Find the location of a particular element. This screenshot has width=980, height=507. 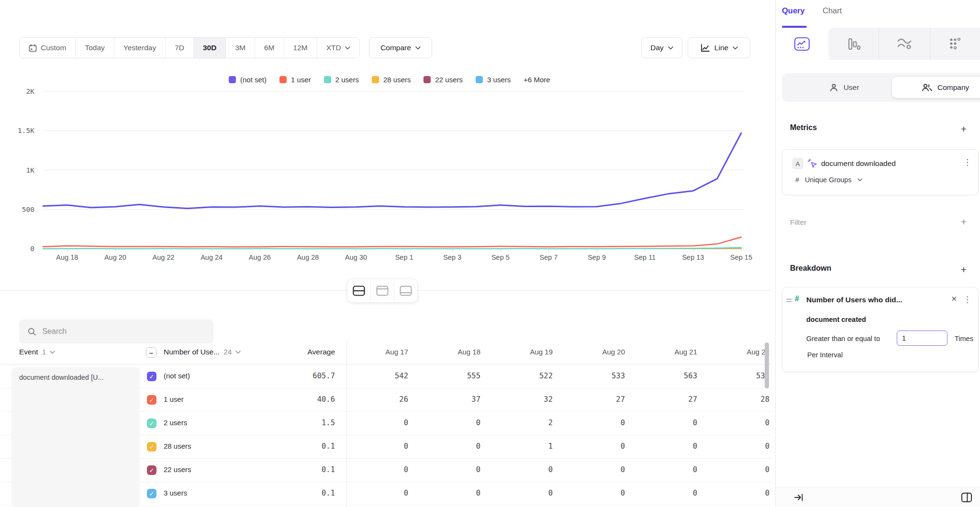

range-button-today: Today is located at coordinates (95, 48).